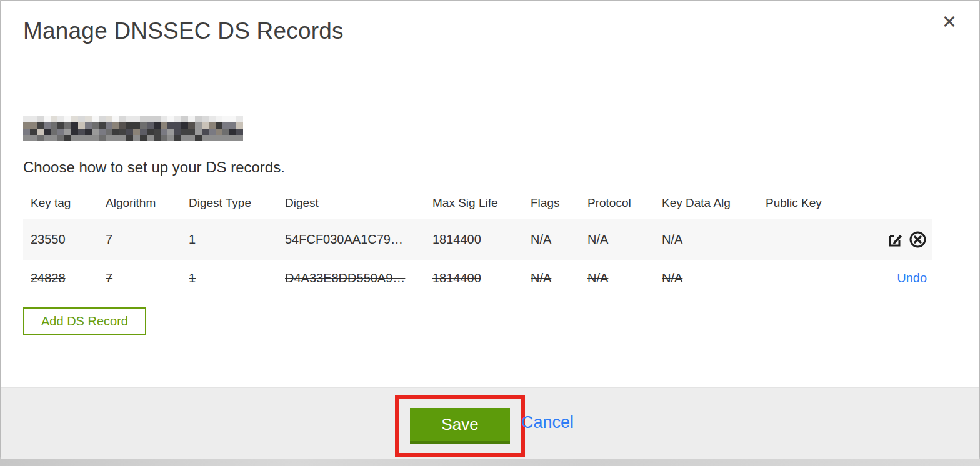  I want to click on cancel-link: Cancel, so click(548, 422).